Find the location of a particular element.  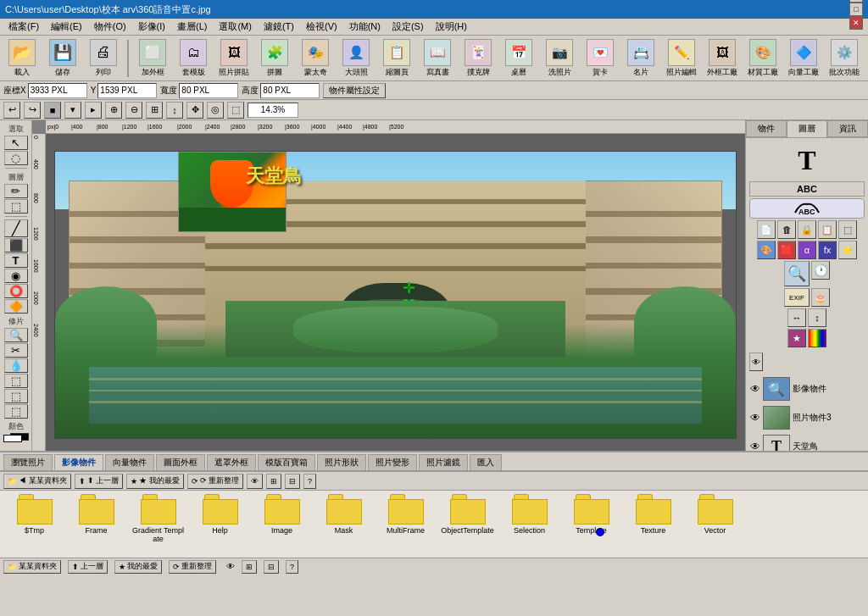

pen-tool: ✏ is located at coordinates (16, 191).